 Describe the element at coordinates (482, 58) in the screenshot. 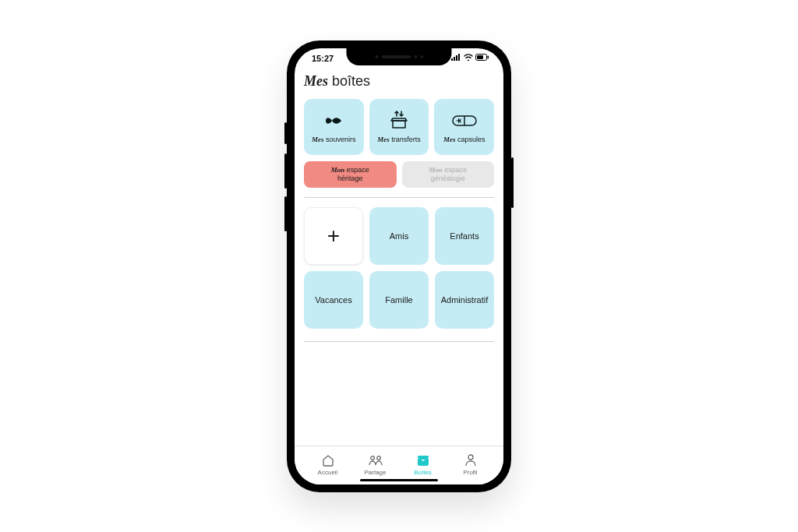

I see `battery-icon` at that location.